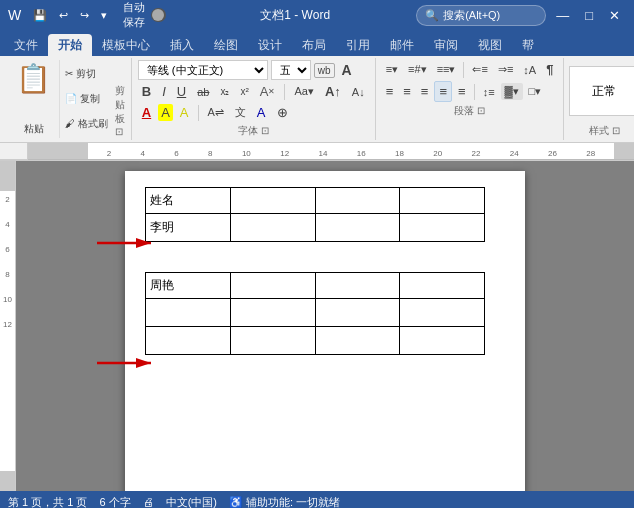 The width and height of the screenshot is (634, 508). Describe the element at coordinates (104, 16) in the screenshot. I see `more-btn: ▾` at that location.